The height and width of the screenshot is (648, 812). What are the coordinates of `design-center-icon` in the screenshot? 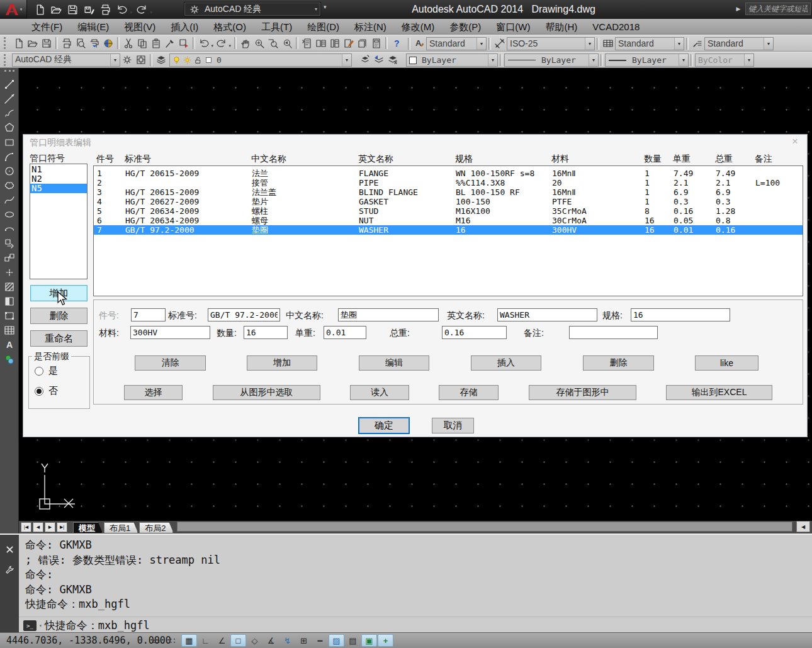 It's located at (321, 43).